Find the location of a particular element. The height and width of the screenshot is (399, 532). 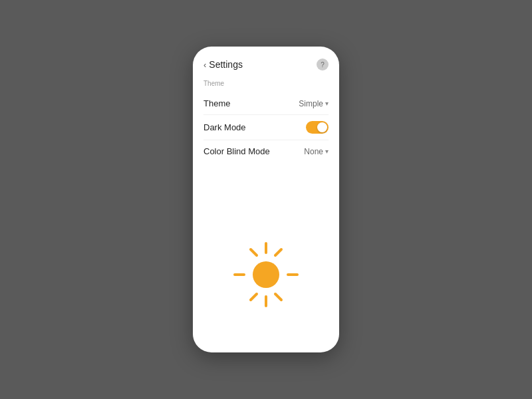

color-blind-dropdown: None ▾ is located at coordinates (317, 152).